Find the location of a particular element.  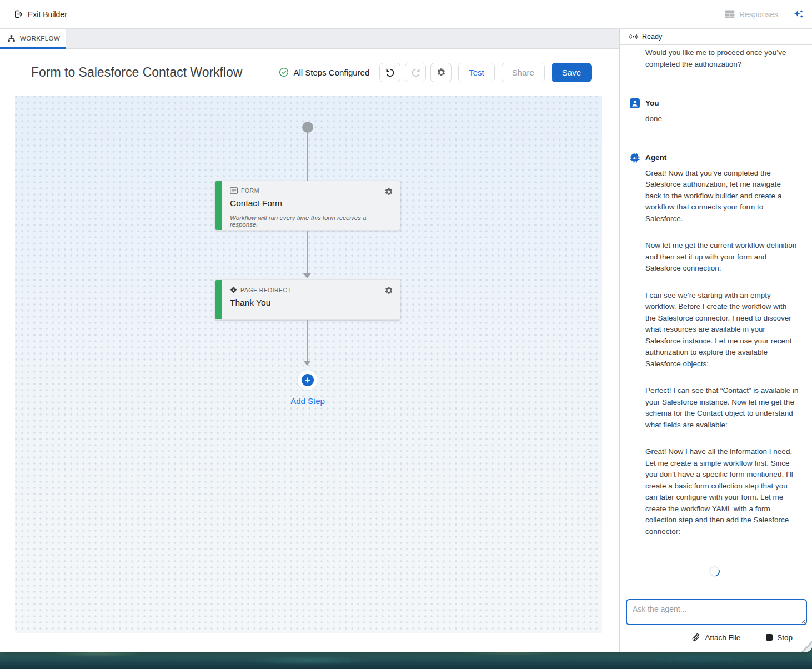

topbar: Exit Builder Responses is located at coordinates (406, 14).